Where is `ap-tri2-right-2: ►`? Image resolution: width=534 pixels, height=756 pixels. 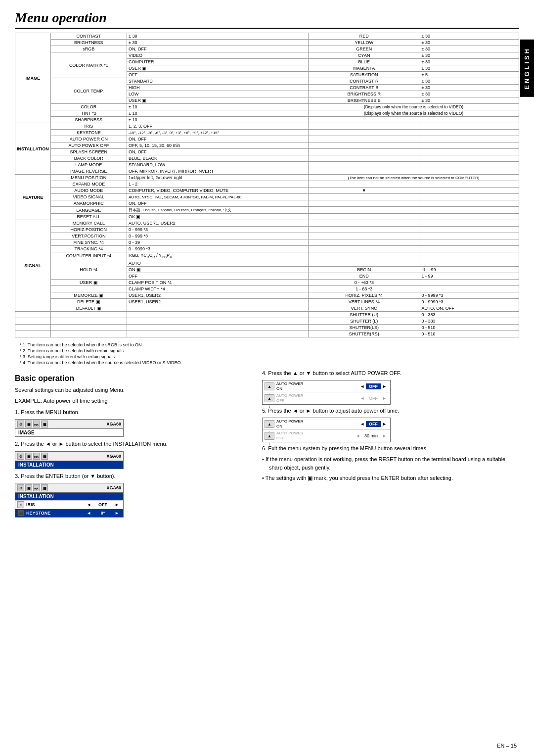
ap-tri2-right-2: ► is located at coordinates (385, 436).